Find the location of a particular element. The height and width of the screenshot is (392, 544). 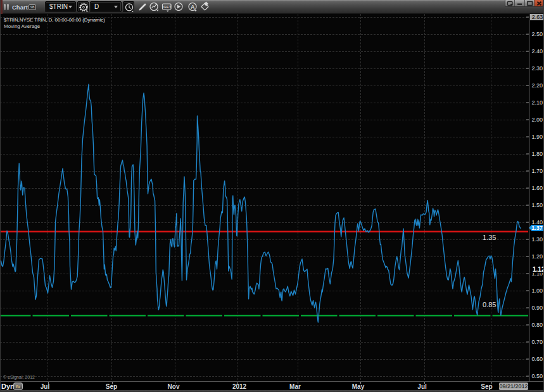

svg-text: A is located at coordinates (193, 7).